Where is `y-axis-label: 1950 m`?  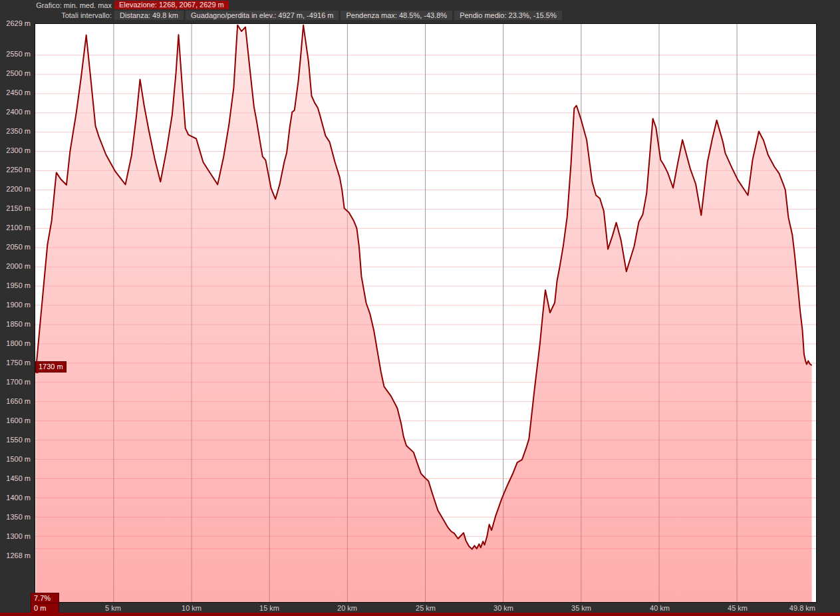
y-axis-label: 1950 m is located at coordinates (15, 286).